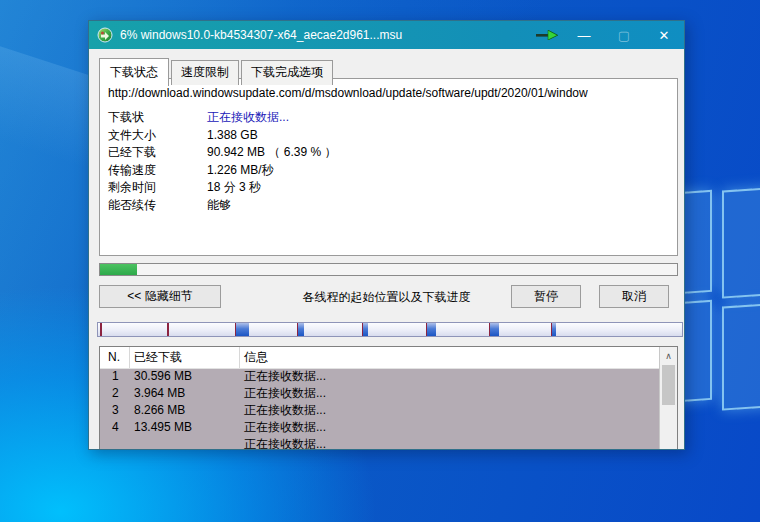 The image size is (760, 522). What do you see at coordinates (380, 410) in the screenshot?
I see `table-row: 38.266 MB正在接收数据...` at bounding box center [380, 410].